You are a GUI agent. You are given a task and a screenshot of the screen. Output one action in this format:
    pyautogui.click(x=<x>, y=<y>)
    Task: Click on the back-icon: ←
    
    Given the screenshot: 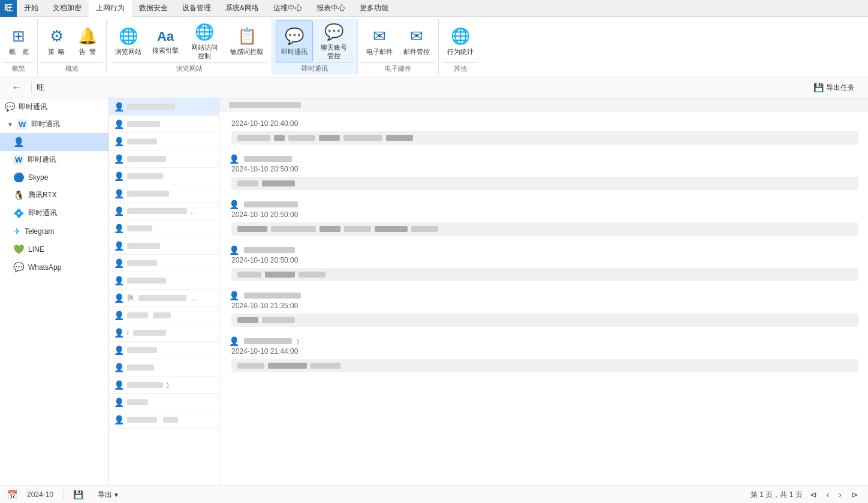 What is the action you would take?
    pyautogui.click(x=17, y=88)
    